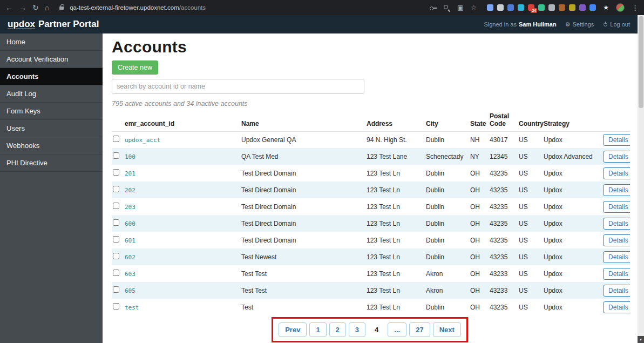 This screenshot has height=343, width=644. Describe the element at coordinates (641, 179) in the screenshot. I see `scrollbar: ▼` at that location.